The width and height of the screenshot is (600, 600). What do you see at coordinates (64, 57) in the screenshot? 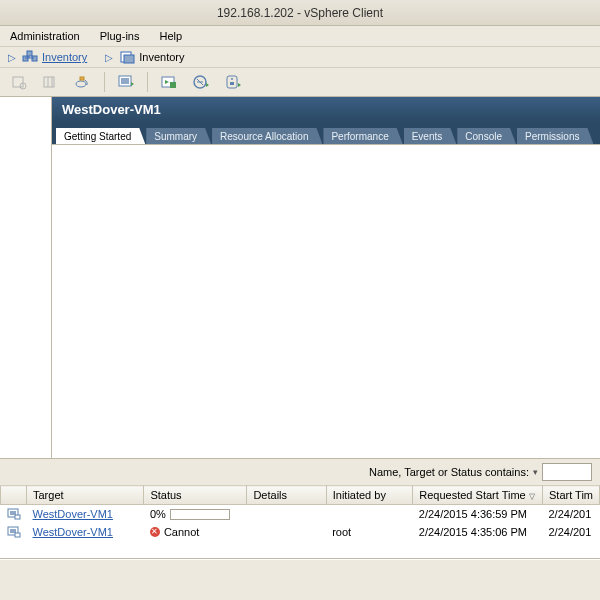
I see `breadcrumb-inventory-1: Inventory` at bounding box center [64, 57].